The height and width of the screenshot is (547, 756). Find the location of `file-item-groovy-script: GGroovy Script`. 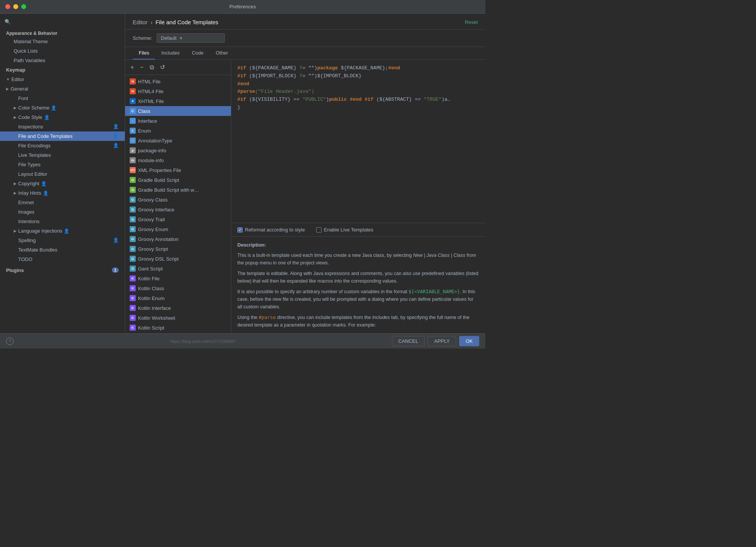

file-item-groovy-script: GGroovy Script is located at coordinates (178, 249).